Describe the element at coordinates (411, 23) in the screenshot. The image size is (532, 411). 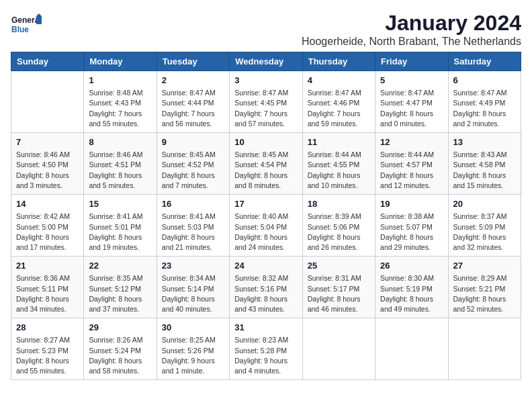
I see `page-title: January 2024` at that location.